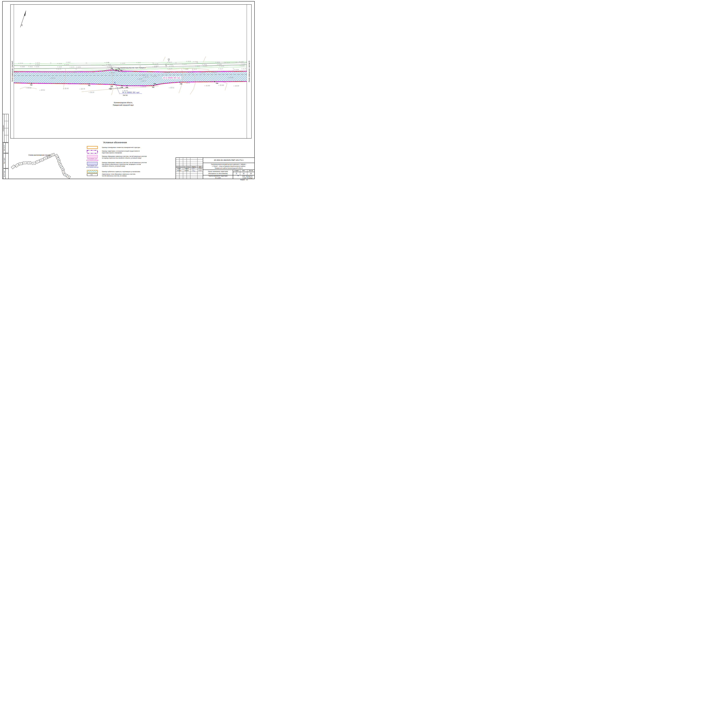 Image resolution: width=728 pixels, height=723 pixels. I want to click on scheme-sheet-8: 8, so click(41, 160).